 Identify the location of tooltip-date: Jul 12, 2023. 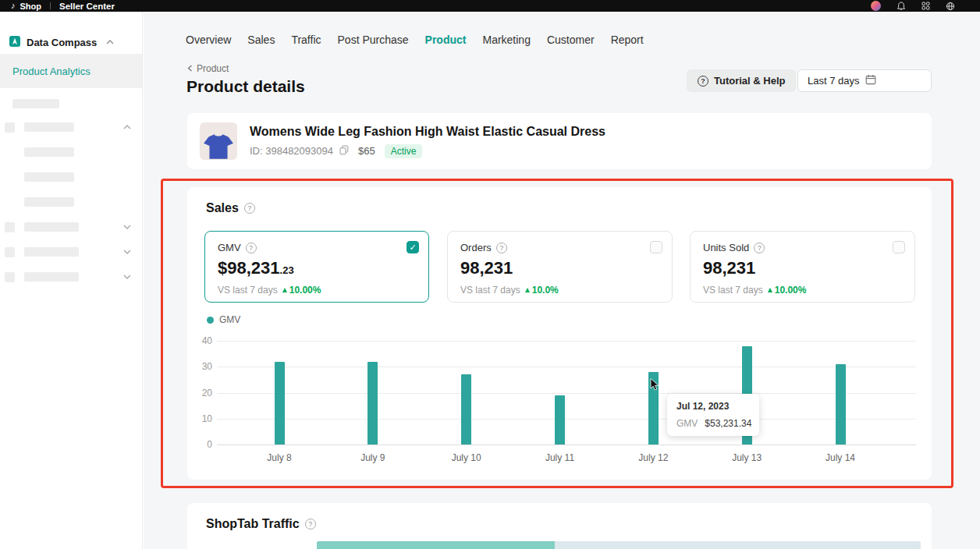
(713, 406).